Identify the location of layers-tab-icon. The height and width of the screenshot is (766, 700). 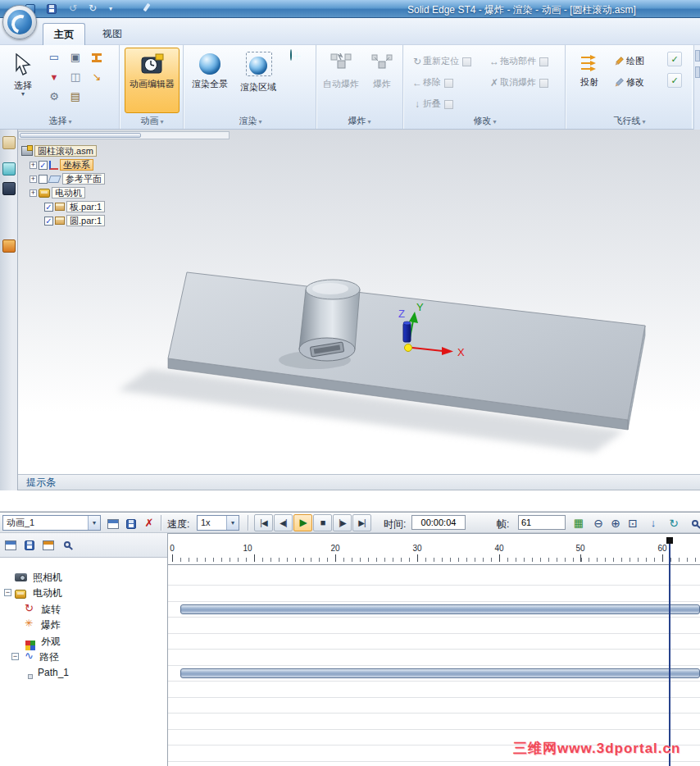
(9, 169).